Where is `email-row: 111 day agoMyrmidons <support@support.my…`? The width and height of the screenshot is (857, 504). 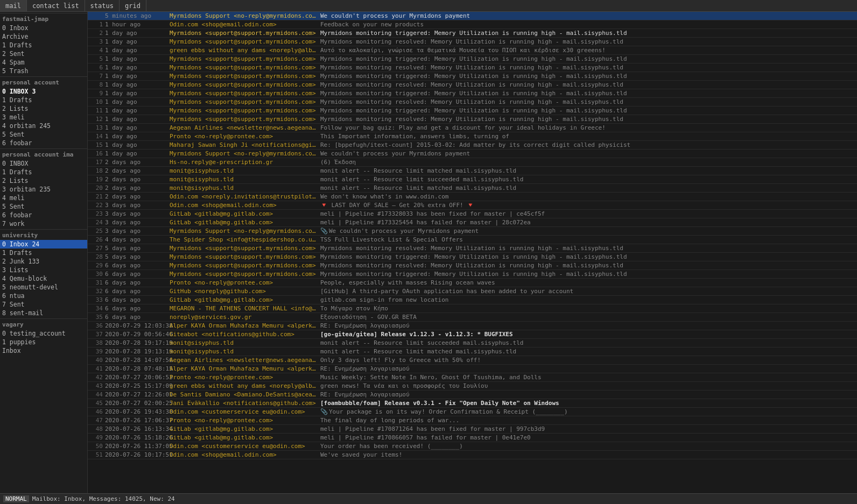 email-row: 111 day agoMyrmidons <support@support.my… is located at coordinates (473, 111).